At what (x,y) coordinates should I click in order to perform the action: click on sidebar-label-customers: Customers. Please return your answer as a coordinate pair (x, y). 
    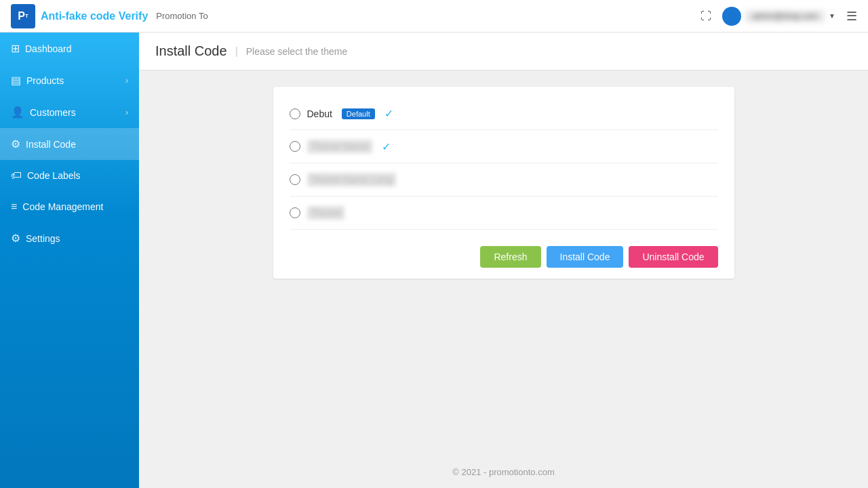
    Looking at the image, I should click on (53, 113).